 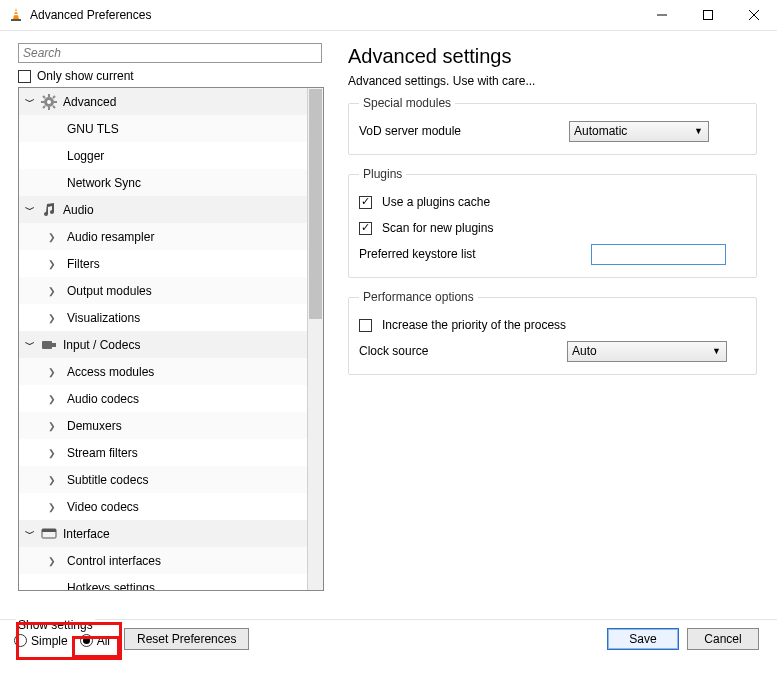 I want to click on tree-item-stream-filters: Stream filters, so click(x=163, y=452).